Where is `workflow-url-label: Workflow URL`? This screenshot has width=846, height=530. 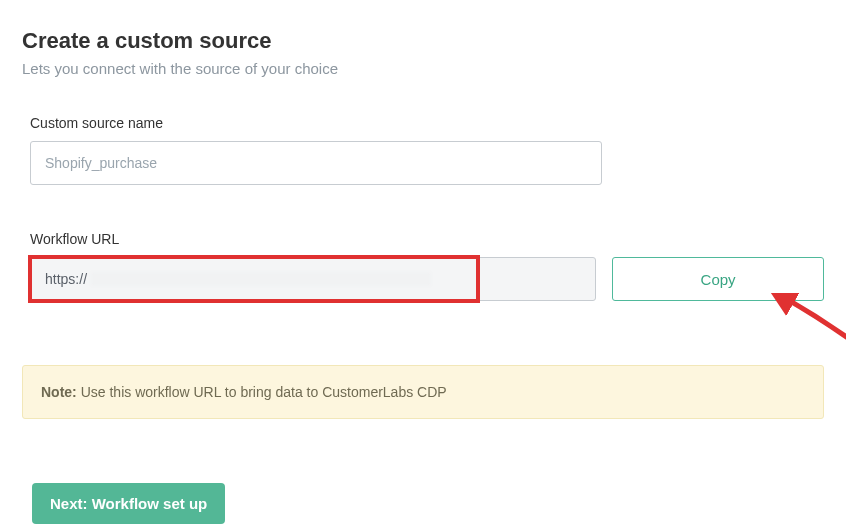
workflow-url-label: Workflow URL is located at coordinates (427, 239).